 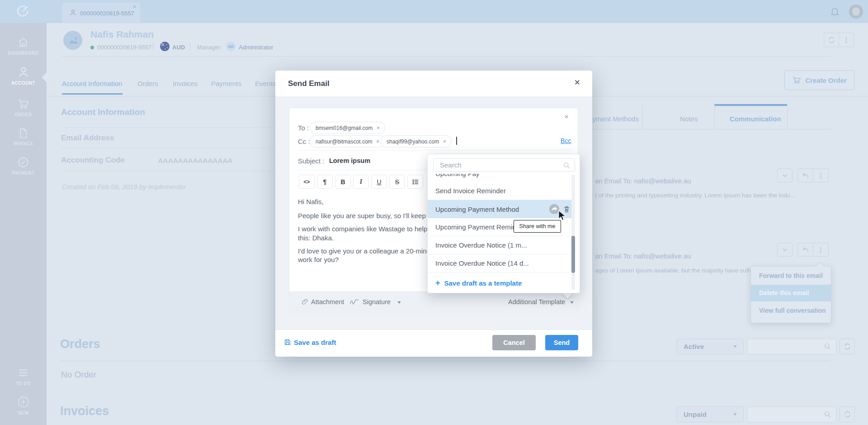 I want to click on send-button: Send, so click(x=561, y=343).